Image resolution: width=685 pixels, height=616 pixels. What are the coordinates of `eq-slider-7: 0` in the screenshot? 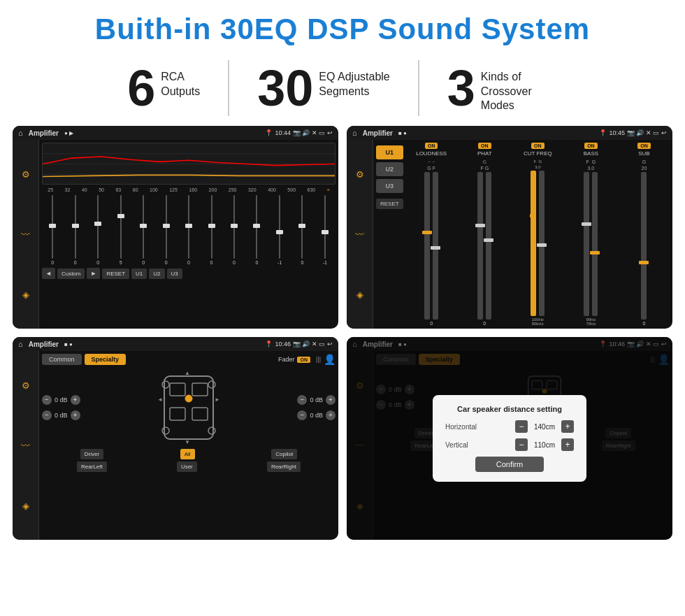 It's located at (211, 230).